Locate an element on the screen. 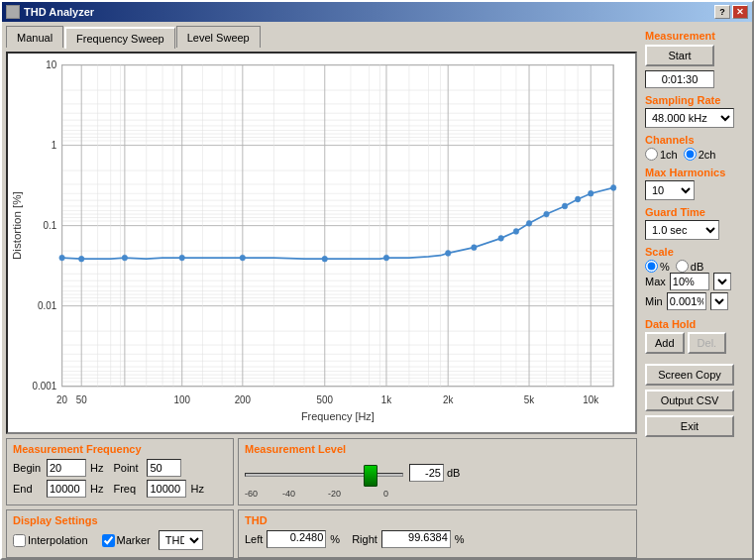 This screenshot has height=560, width=754. thd-left-unit: % is located at coordinates (335, 539).